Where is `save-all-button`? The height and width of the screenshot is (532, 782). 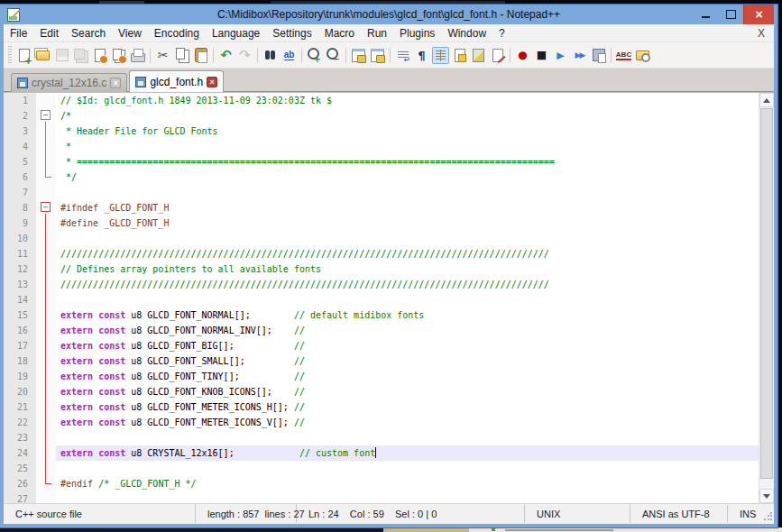
save-all-button is located at coordinates (81, 56).